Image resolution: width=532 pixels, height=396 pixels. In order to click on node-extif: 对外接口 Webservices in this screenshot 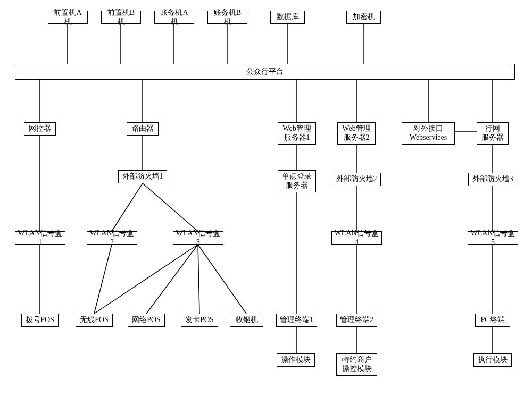, I will do `click(428, 133)`.